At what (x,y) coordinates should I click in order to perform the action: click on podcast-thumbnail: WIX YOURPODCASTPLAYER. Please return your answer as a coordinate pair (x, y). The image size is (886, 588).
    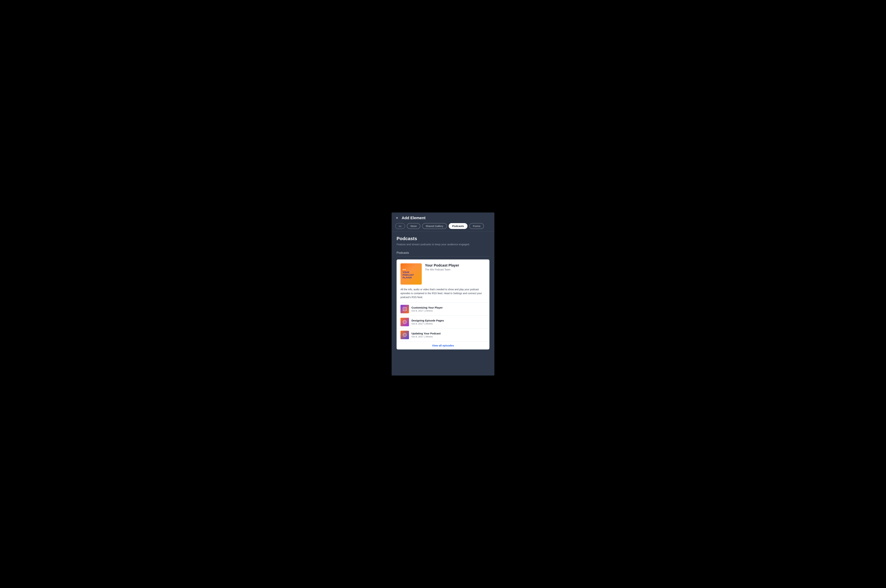
    Looking at the image, I should click on (411, 274).